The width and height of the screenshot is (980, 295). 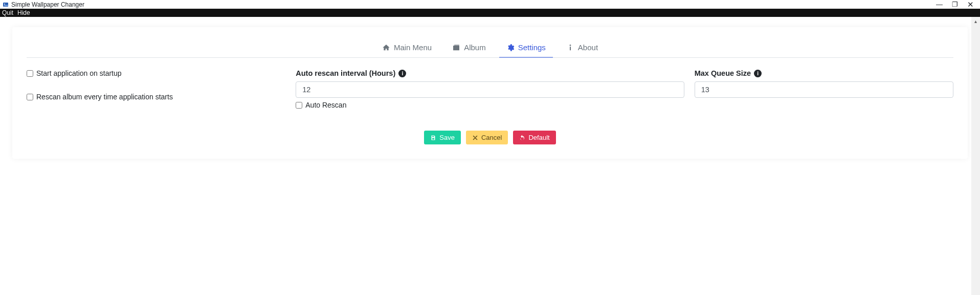 I want to click on rescan-interval-input, so click(x=490, y=90).